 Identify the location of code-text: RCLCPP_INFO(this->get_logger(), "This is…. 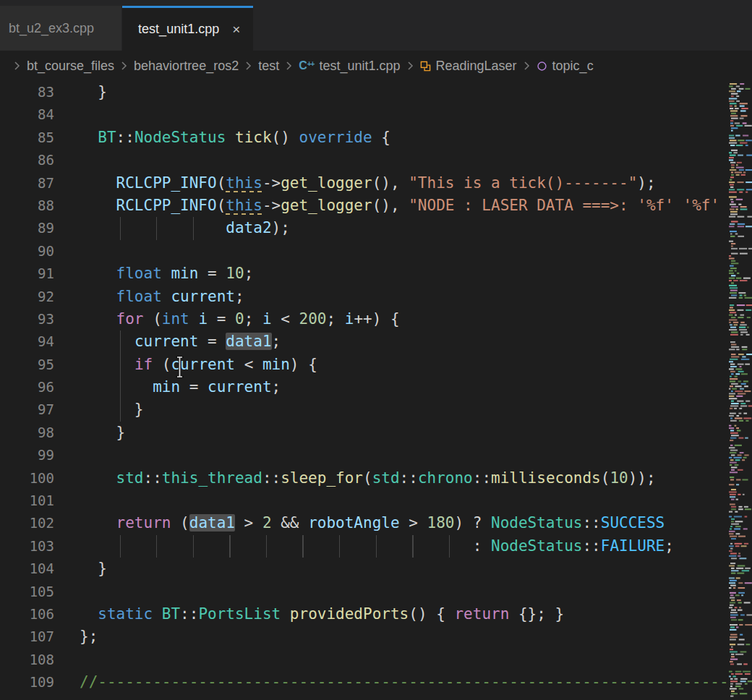
(355, 184).